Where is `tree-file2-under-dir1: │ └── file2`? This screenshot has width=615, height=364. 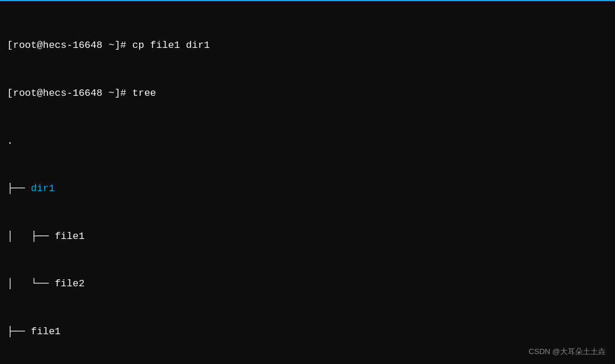
tree-file2-under-dir1: │ └── file2 is located at coordinates (308, 284).